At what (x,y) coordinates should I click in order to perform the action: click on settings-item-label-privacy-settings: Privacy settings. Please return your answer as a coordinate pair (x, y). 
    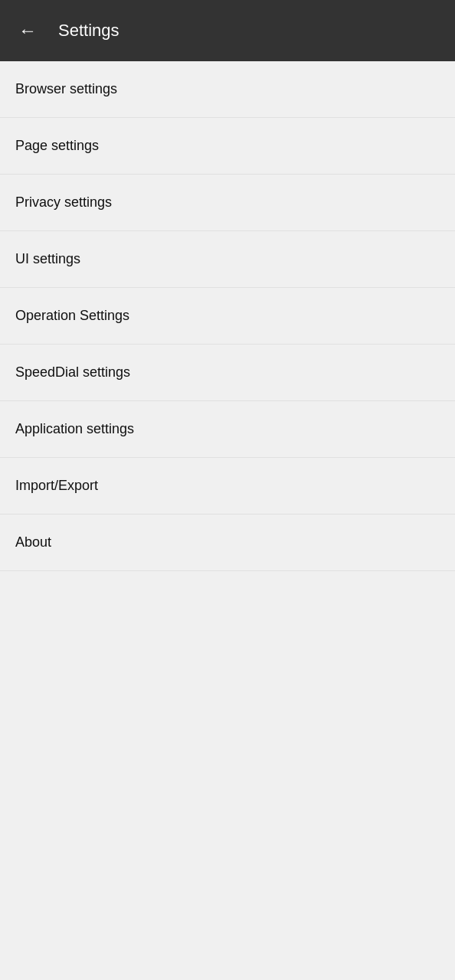
    Looking at the image, I should click on (64, 202).